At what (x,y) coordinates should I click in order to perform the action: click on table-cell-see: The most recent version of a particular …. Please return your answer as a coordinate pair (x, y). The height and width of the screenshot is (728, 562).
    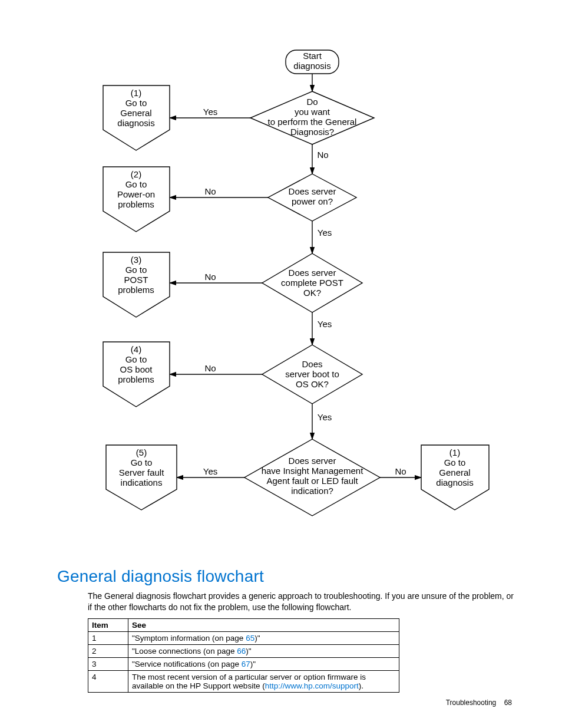
    Looking at the image, I should click on (264, 681).